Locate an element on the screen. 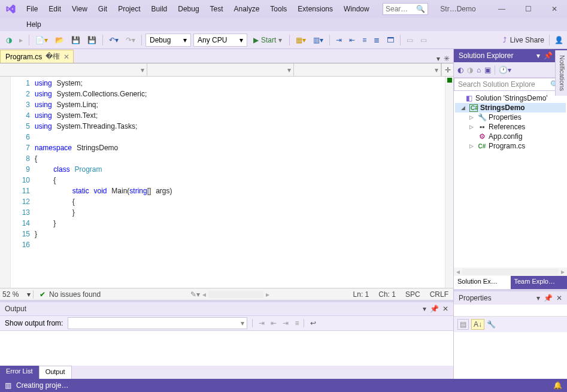 The height and width of the screenshot is (392, 567). tree-appconfig-node: ⚙ App.config is located at coordinates (510, 136).